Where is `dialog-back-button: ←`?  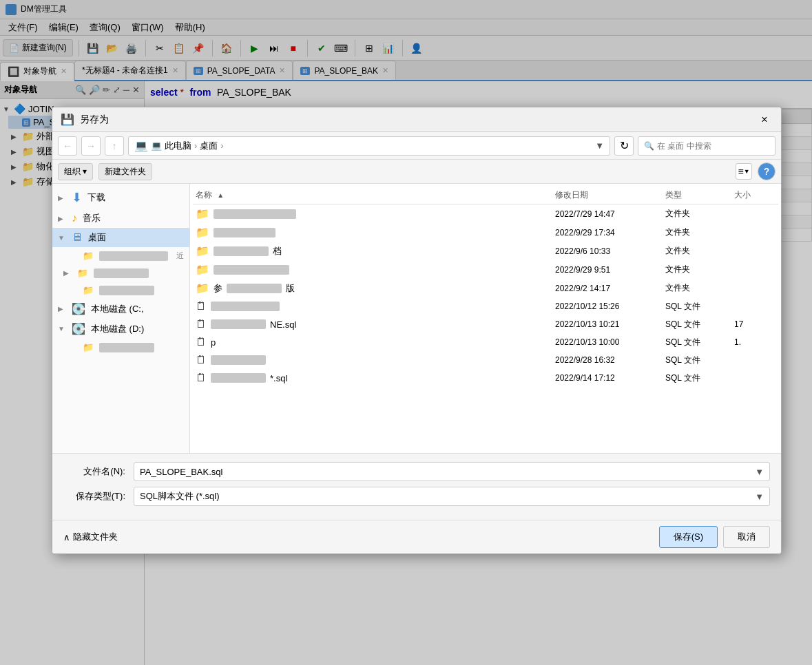
dialog-back-button: ← is located at coordinates (67, 146).